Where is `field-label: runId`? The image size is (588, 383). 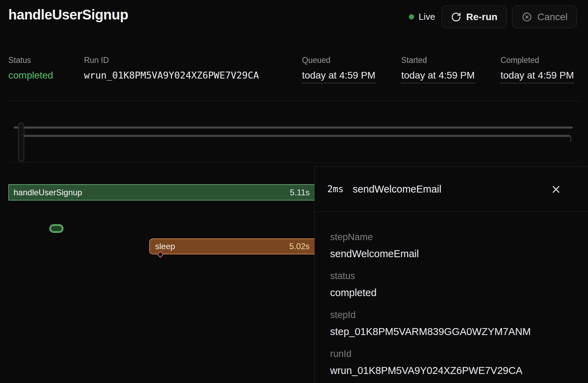 field-label: runId is located at coordinates (452, 354).